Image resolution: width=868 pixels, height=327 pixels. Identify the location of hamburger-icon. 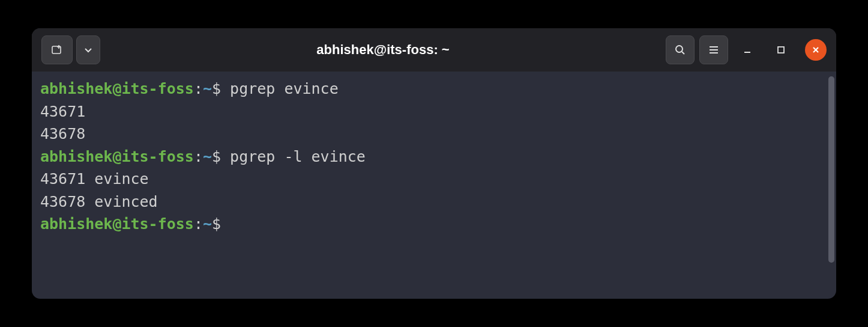
(714, 50).